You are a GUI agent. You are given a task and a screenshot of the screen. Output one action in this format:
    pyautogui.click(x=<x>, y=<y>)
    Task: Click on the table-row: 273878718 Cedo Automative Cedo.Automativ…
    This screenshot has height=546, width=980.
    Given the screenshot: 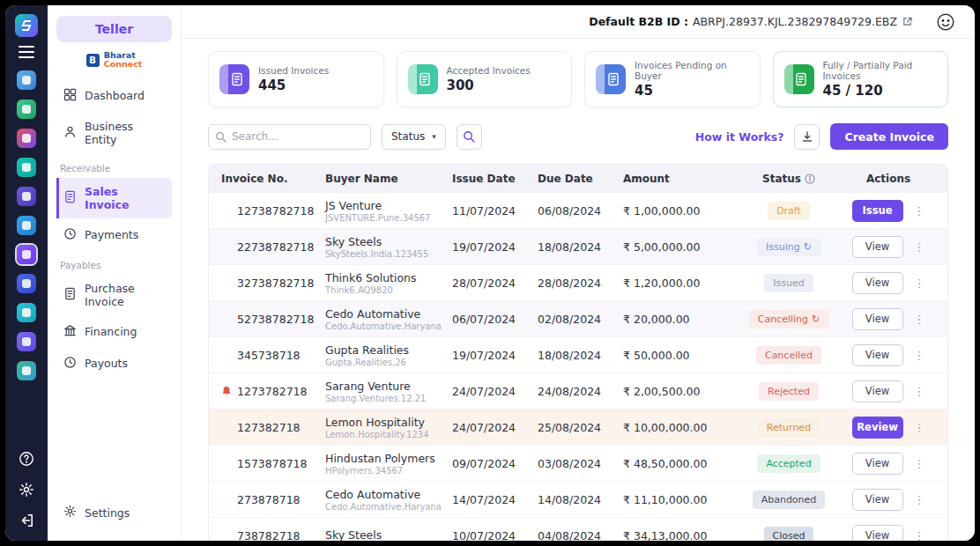 What is the action you would take?
    pyautogui.click(x=578, y=498)
    